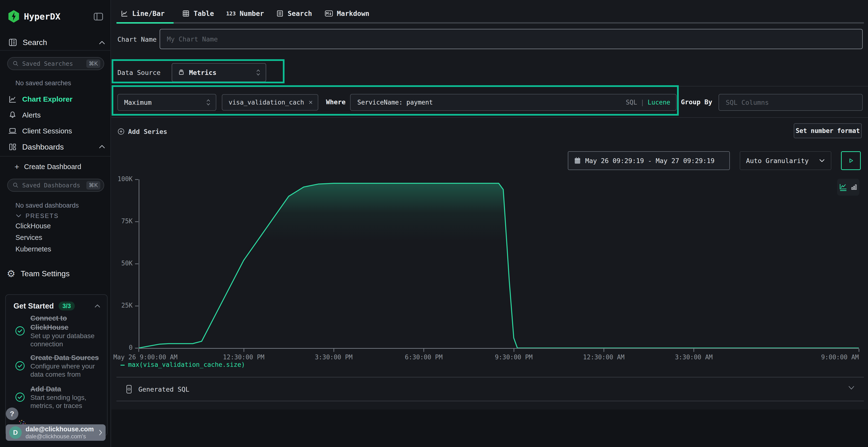 This screenshot has width=868, height=447. Describe the element at coordinates (43, 83) in the screenshot. I see `no-saved-searches-note: No saved searches` at that location.